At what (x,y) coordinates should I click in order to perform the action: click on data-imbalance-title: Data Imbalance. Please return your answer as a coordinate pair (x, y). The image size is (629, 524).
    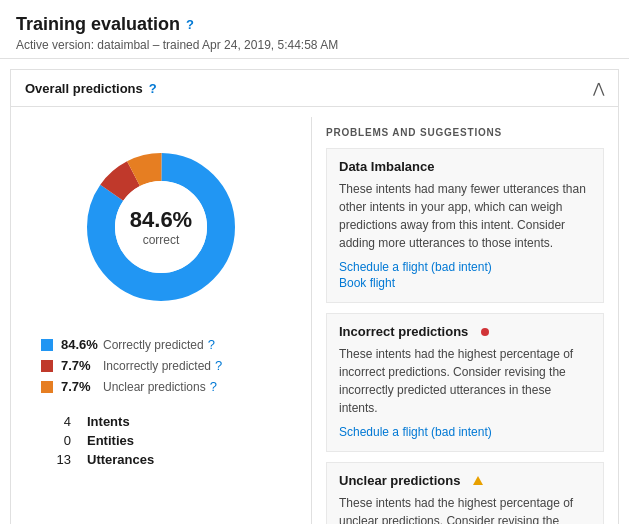
    Looking at the image, I should click on (465, 166).